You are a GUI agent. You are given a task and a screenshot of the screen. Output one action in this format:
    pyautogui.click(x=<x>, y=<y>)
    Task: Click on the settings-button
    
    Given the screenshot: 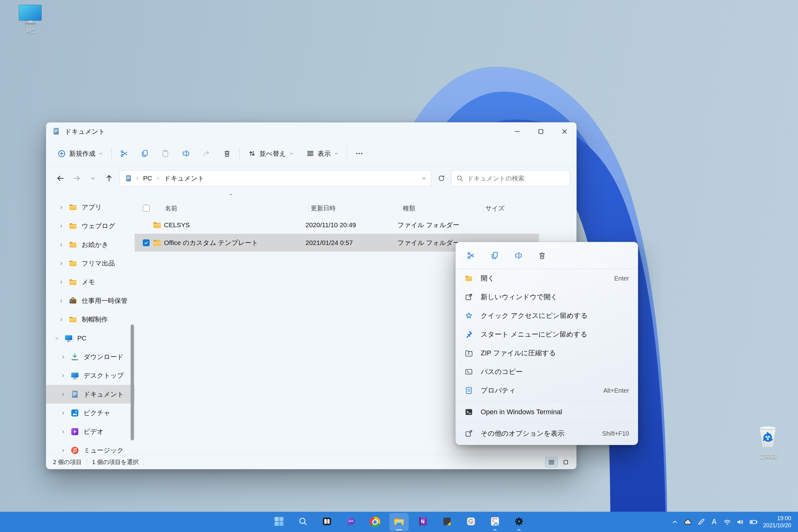 What is the action you would take?
    pyautogui.click(x=519, y=522)
    